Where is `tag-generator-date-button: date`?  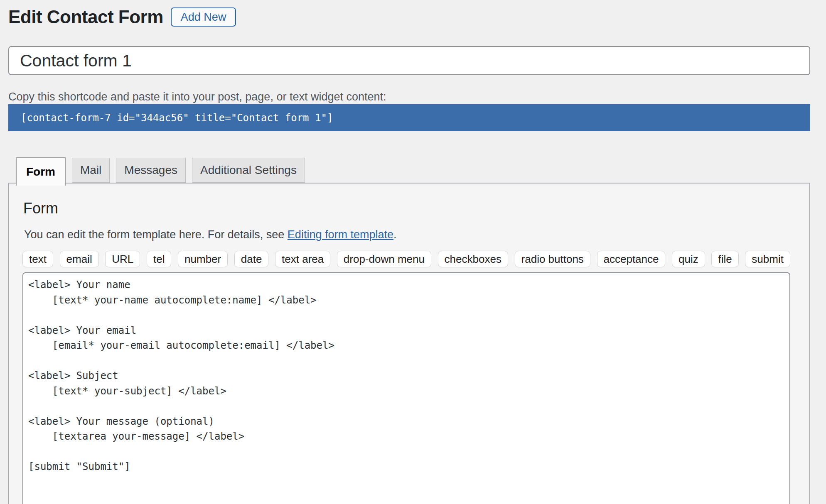 tag-generator-date-button: date is located at coordinates (252, 259).